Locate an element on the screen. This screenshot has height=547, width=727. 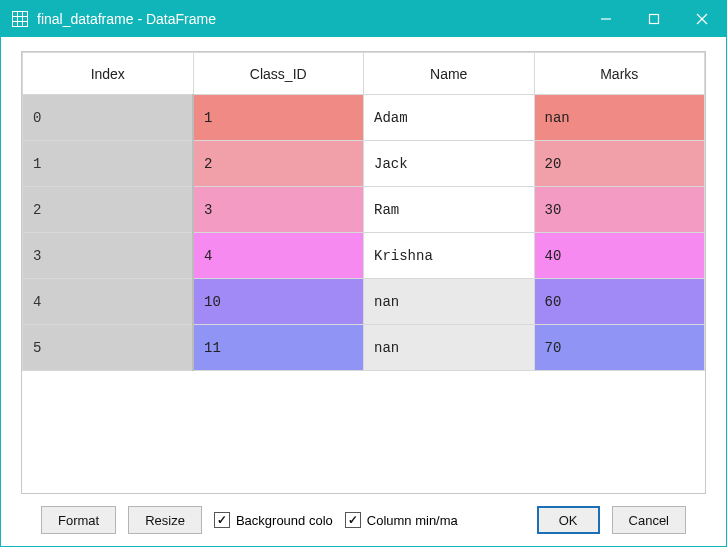
table-row: 5 11 nan 70 is located at coordinates (364, 348).